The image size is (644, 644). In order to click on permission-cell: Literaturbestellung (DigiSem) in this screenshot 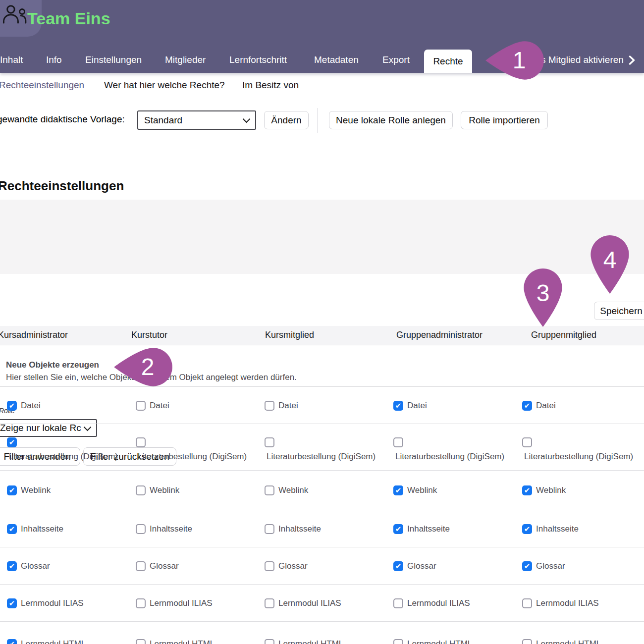, I will do `click(191, 450)`.